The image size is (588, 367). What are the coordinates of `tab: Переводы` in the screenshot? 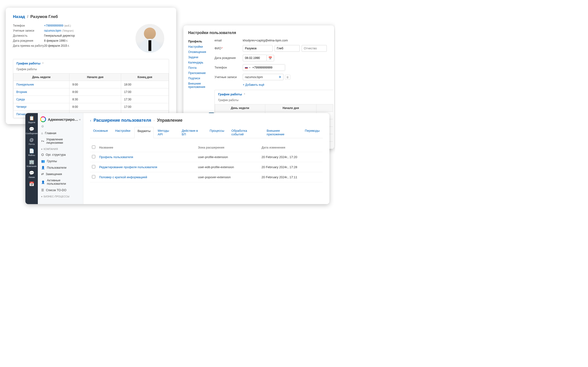 It's located at (312, 132).